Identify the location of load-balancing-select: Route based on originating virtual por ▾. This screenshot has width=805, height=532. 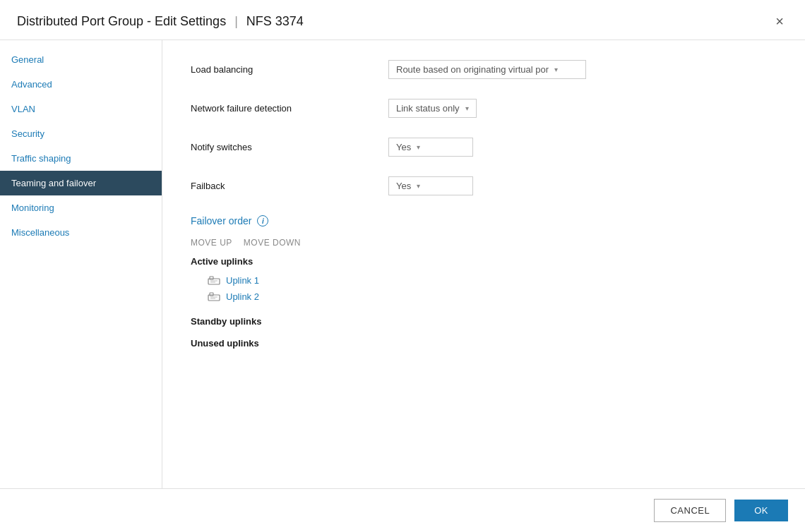
(487, 69).